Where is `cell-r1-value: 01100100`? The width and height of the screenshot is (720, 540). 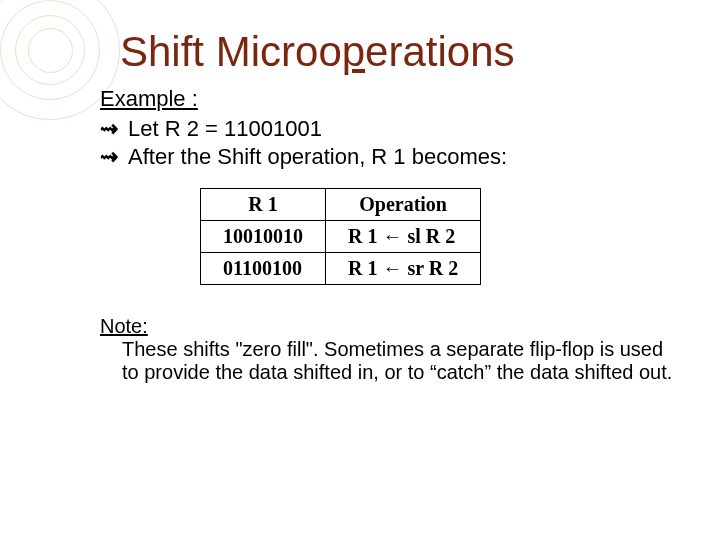
cell-r1-value: 01100100 is located at coordinates (264, 269).